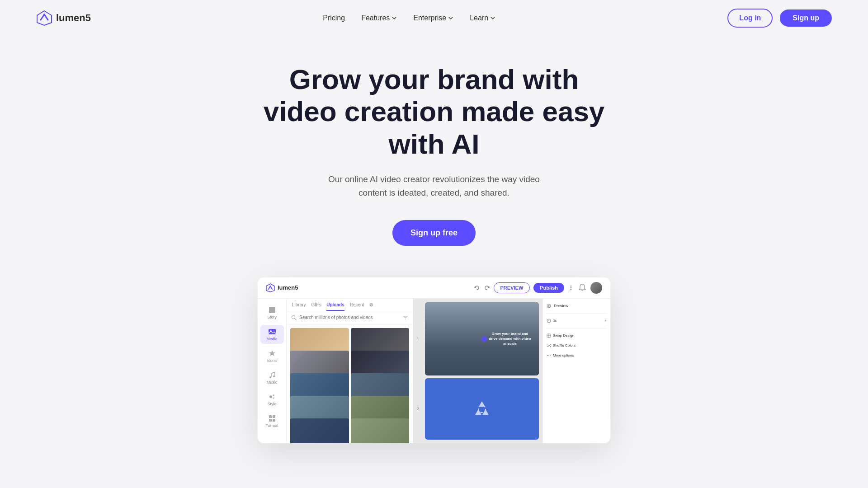 This screenshot has width=868, height=488. Describe the element at coordinates (272, 404) in the screenshot. I see `sidebar-style-label: Style` at that location.